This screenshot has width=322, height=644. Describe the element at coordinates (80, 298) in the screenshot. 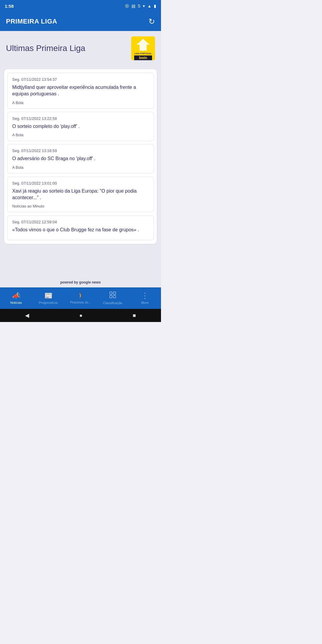

I see `bottom-nav: 📣 Noticias 📰 Prognosticos 🚶 Proximos Jo.…` at that location.